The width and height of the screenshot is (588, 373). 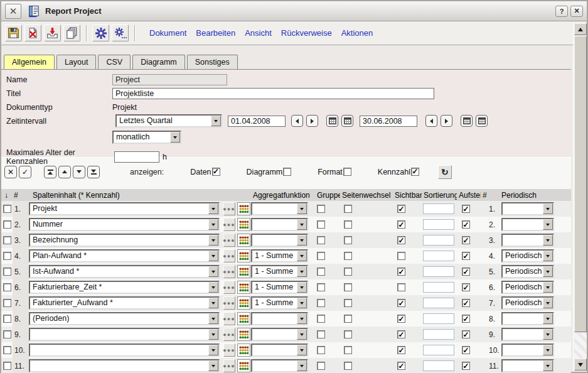 What do you see at coordinates (580, 184) in the screenshot?
I see `scrollbar-thumb` at bounding box center [580, 184].